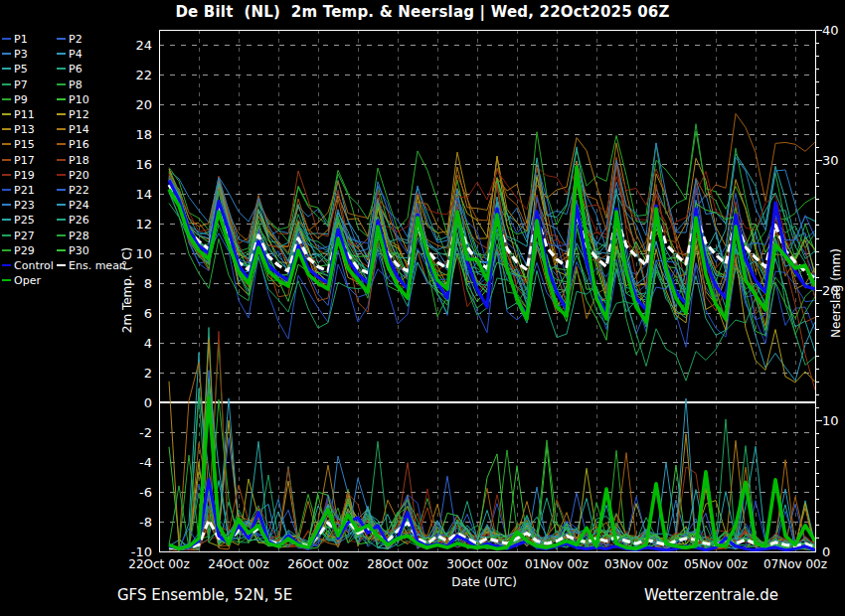 Image resolution: width=845 pixels, height=616 pixels. Describe the element at coordinates (477, 564) in the screenshot. I see `date-tick-label: 30Oct 00z` at that location.